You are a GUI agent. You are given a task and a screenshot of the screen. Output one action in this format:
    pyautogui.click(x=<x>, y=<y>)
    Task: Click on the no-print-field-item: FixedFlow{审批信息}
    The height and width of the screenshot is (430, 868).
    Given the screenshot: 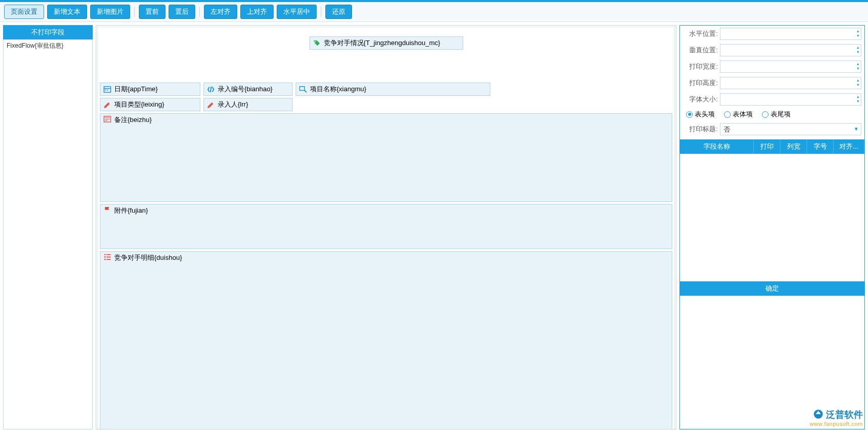 What is the action you would take?
    pyautogui.click(x=48, y=46)
    